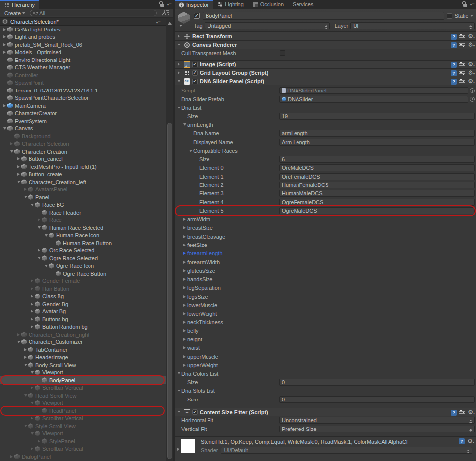  What do you see at coordinates (326, 365) in the screenshot?
I see `dna-entry-upperweight-foldout: upperWeight` at bounding box center [326, 365].